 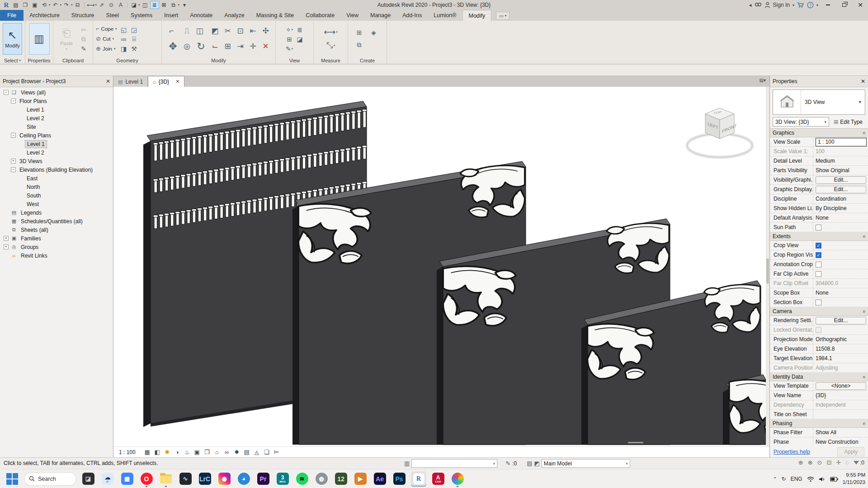 I want to click on taskbar-google-earth-pro: ◍, so click(x=321, y=479).